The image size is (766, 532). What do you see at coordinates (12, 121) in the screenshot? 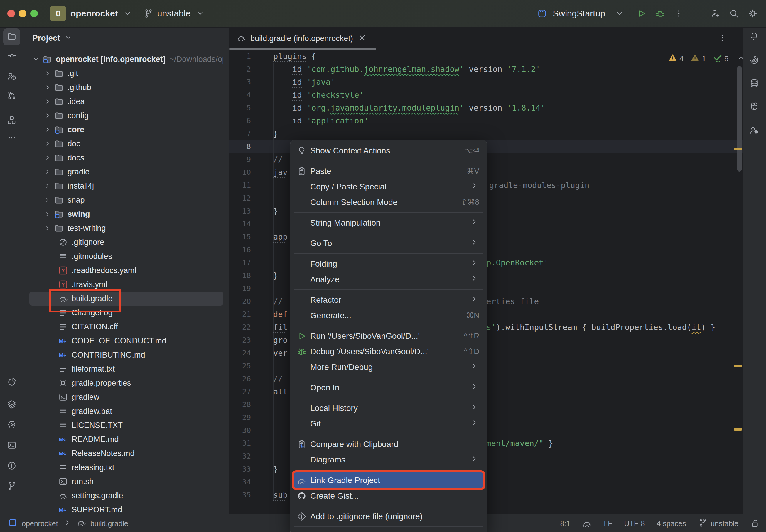
I see `structure-tool-button` at bounding box center [12, 121].